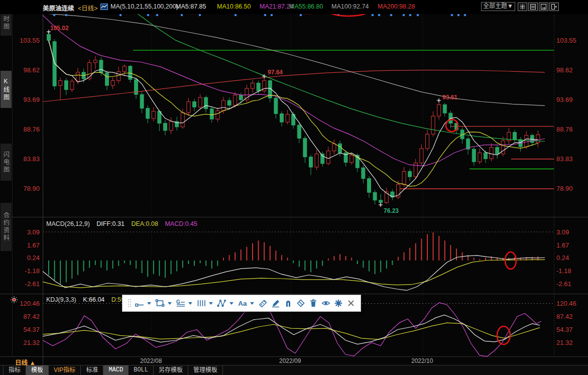 Image resolution: width=588 pixels, height=375 pixels. I want to click on ma-settings-label: MA(5,10,21,55,100,200), so click(145, 7).